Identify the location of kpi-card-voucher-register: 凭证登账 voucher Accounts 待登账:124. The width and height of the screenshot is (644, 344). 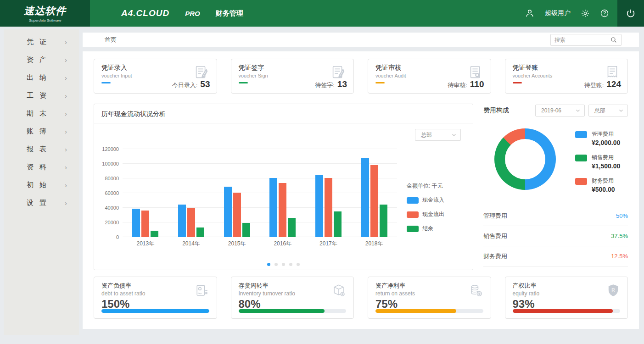
(566, 76).